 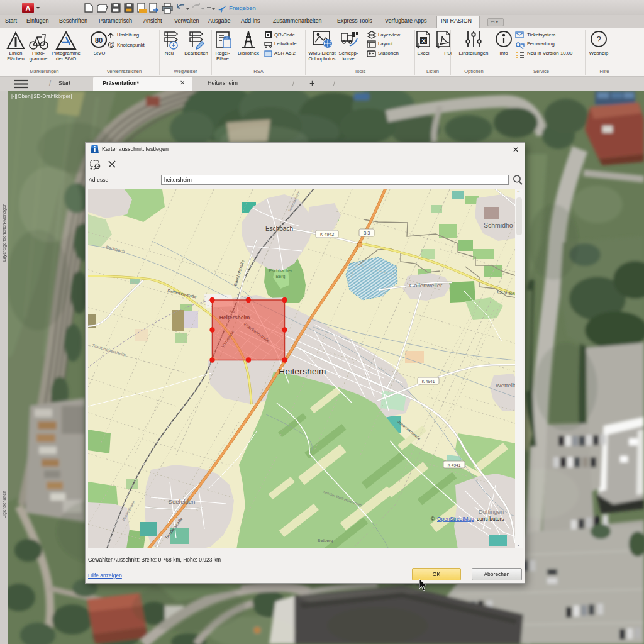 What do you see at coordinates (491, 519) in the screenshot?
I see `svg-text: contributors` at bounding box center [491, 519].